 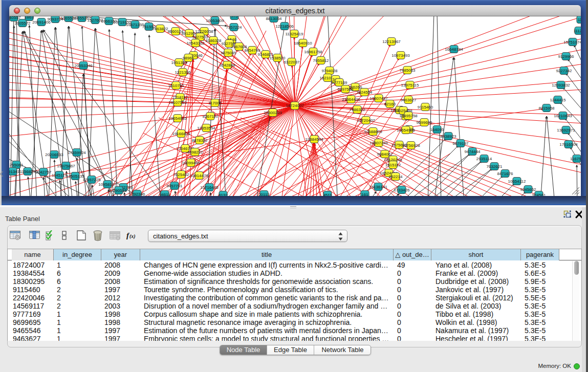 What do you see at coordinates (547, 108) in the screenshot?
I see `svg-text: 8215958` at bounding box center [547, 108].